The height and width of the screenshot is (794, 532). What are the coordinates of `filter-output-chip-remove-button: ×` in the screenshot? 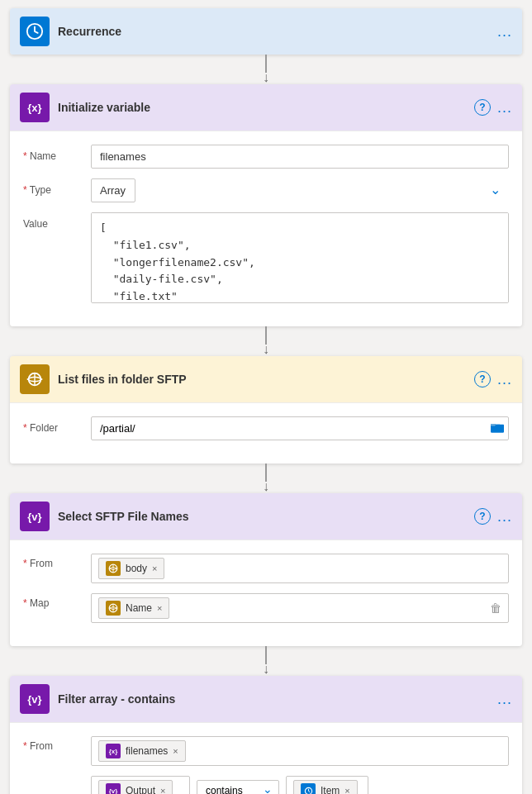 It's located at (163, 790).